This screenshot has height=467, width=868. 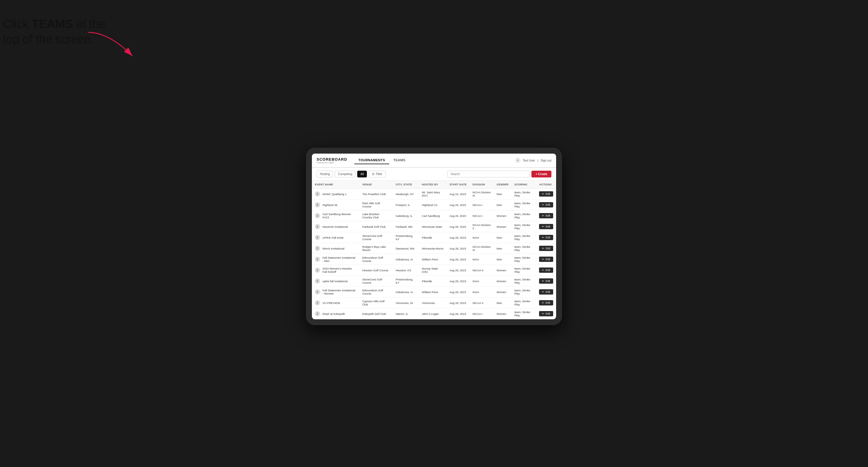 What do you see at coordinates (434, 250) in the screenshot?
I see `tournaments-table: EVENT NAMEVENUECITY, STATEHOSTED BYSTART…` at bounding box center [434, 250].